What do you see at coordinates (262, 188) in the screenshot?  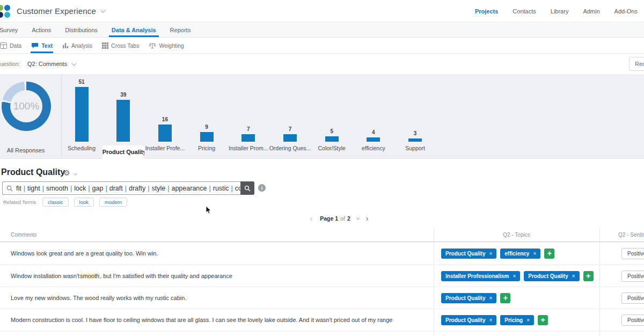 I see `info-icon: i` at bounding box center [262, 188].